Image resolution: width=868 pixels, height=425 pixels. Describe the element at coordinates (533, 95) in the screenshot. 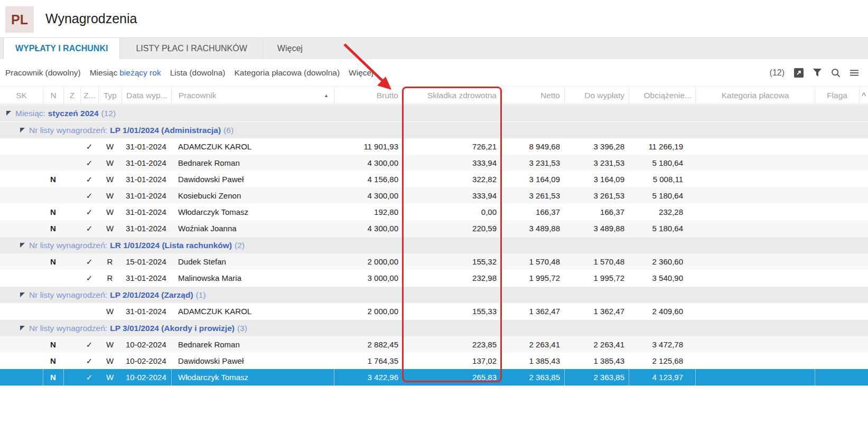

I see `column-header-netto: Netto` at that location.